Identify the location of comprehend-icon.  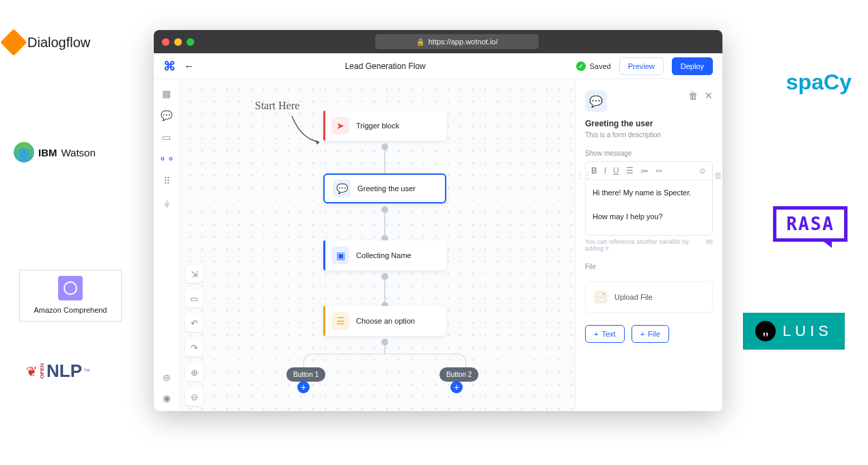
(70, 288).